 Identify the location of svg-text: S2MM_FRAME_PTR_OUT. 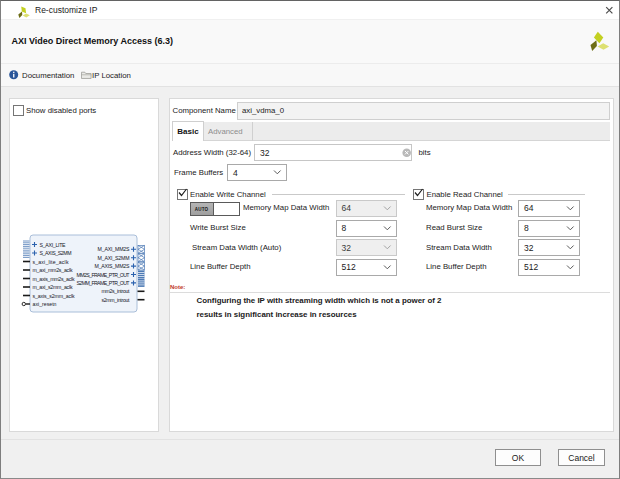
(104, 283).